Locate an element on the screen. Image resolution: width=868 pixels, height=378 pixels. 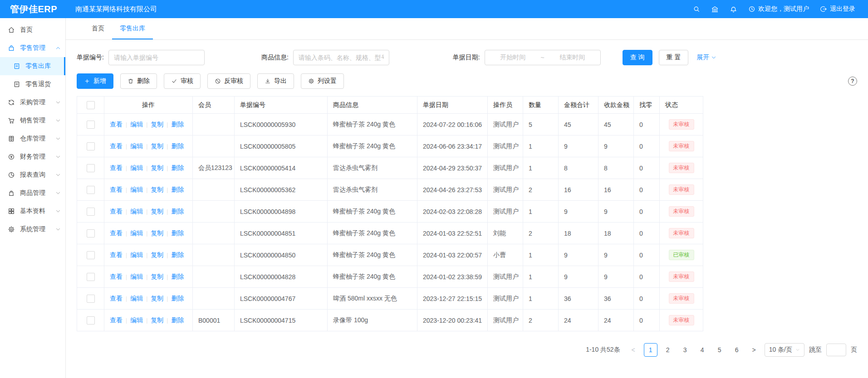
add-button: 新增 is located at coordinates (95, 81).